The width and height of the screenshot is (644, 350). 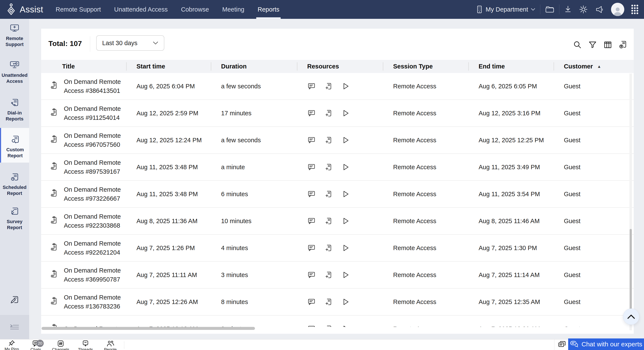 What do you see at coordinates (600, 9) in the screenshot?
I see `announcements-megaphone-icon` at bounding box center [600, 9].